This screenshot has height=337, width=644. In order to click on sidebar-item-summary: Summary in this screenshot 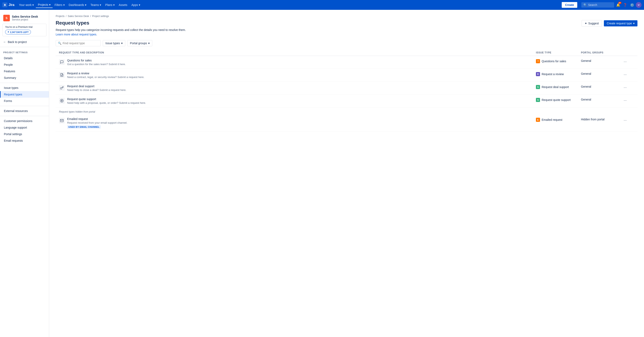, I will do `click(24, 78)`.